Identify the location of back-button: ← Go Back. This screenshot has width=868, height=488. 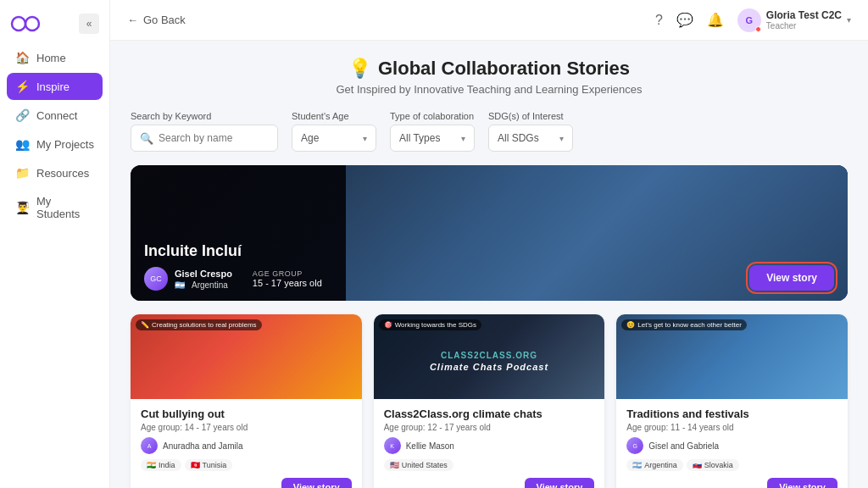
(156, 20).